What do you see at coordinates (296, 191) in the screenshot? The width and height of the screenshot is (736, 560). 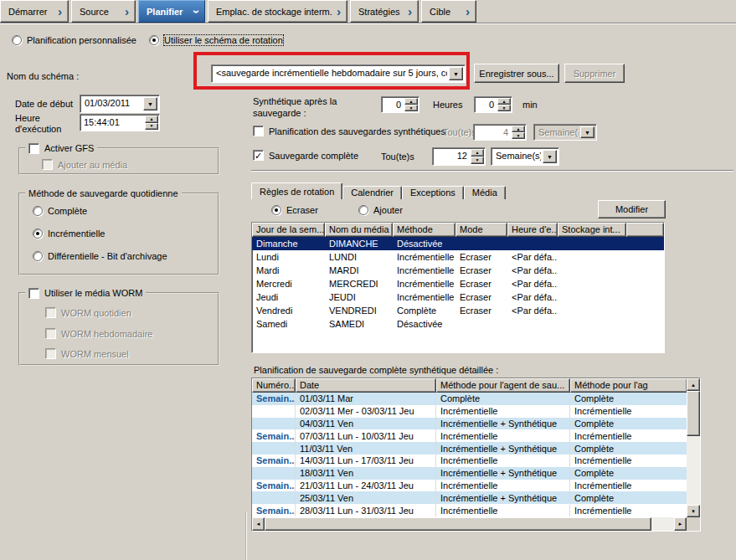 I see `tab-regles-de-rotation: Règles de rotation` at bounding box center [296, 191].